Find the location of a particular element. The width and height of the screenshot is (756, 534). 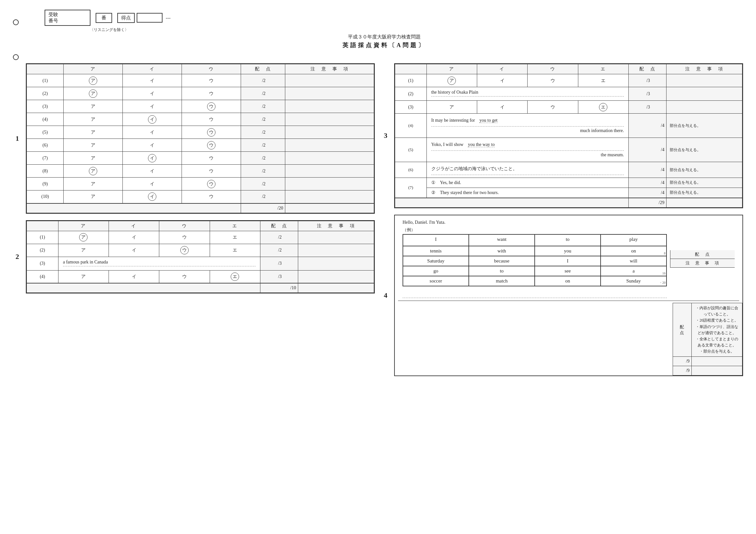

col-a-head: ア is located at coordinates (93, 69).